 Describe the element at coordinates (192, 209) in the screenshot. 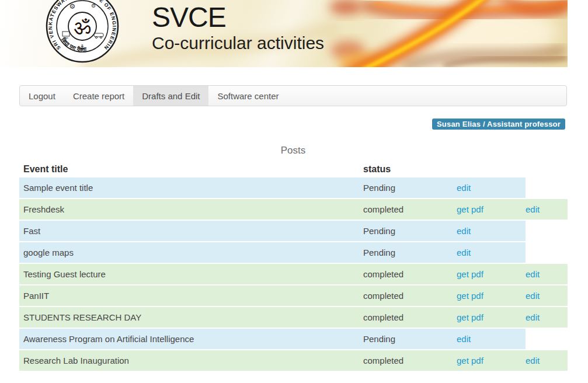

I see `event-title-cell: Freshdesk` at that location.